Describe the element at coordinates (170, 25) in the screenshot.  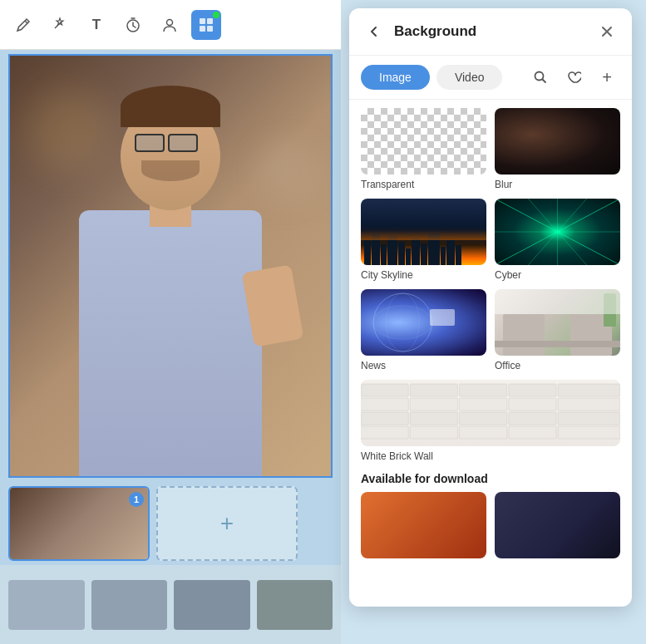
I see `toolbar: T` at that location.